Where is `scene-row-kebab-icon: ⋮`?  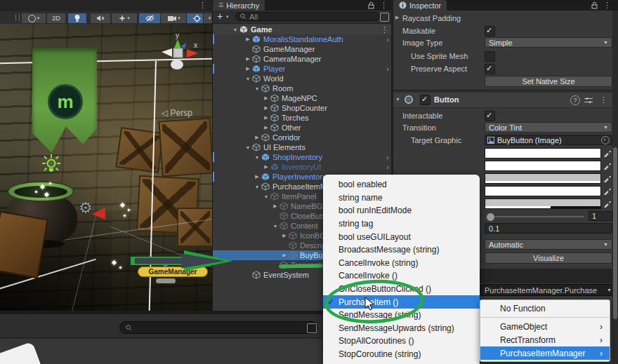 scene-row-kebab-icon: ⋮ is located at coordinates (385, 29).